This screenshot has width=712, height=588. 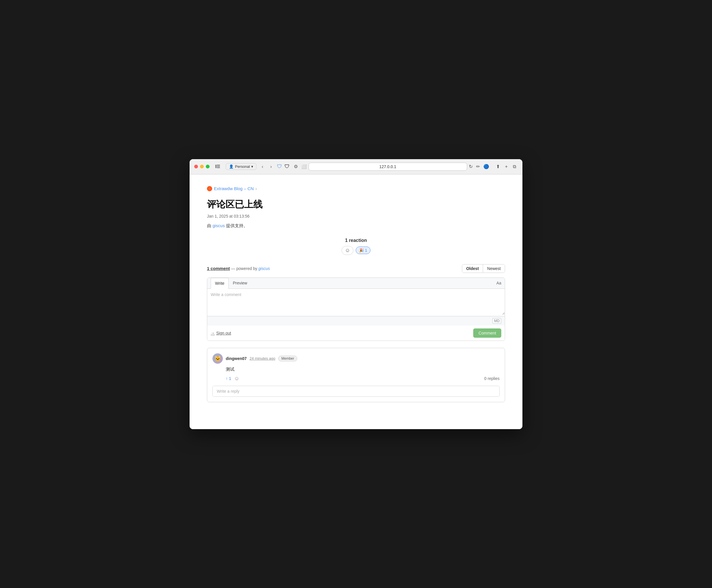 What do you see at coordinates (388, 167) in the screenshot?
I see `address-bar-input` at bounding box center [388, 167].